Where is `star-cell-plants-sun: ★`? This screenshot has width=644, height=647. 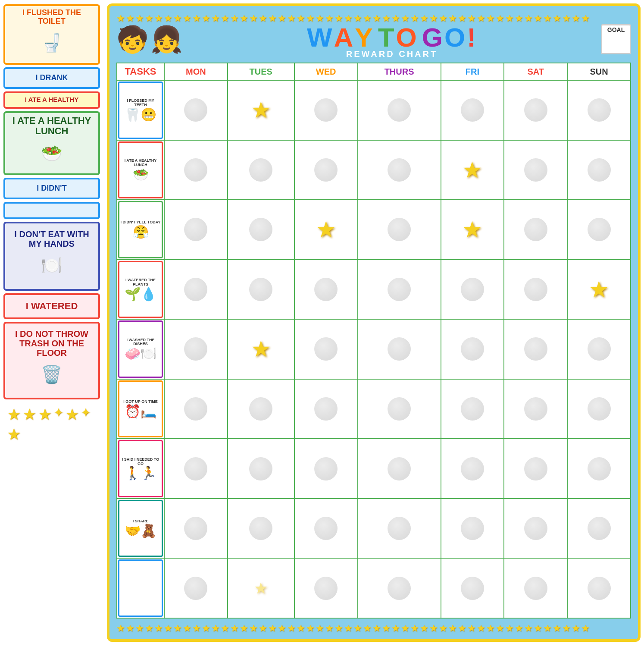 star-cell-plants-sun: ★ is located at coordinates (599, 290).